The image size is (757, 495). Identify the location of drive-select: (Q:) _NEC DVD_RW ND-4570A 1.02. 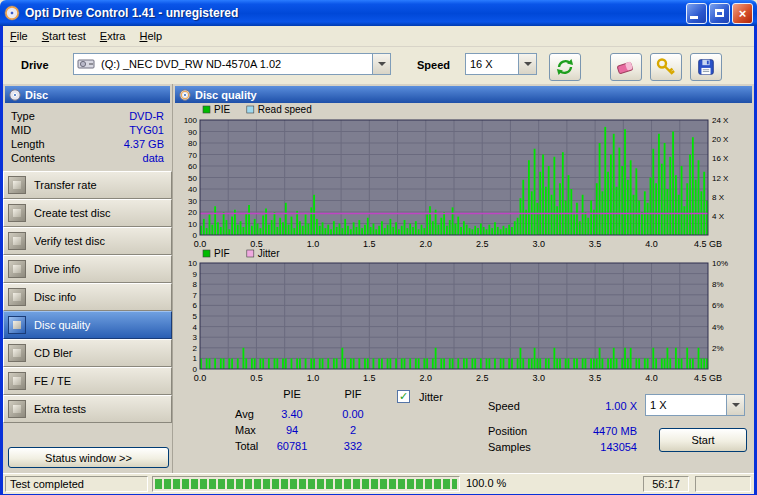
(232, 64).